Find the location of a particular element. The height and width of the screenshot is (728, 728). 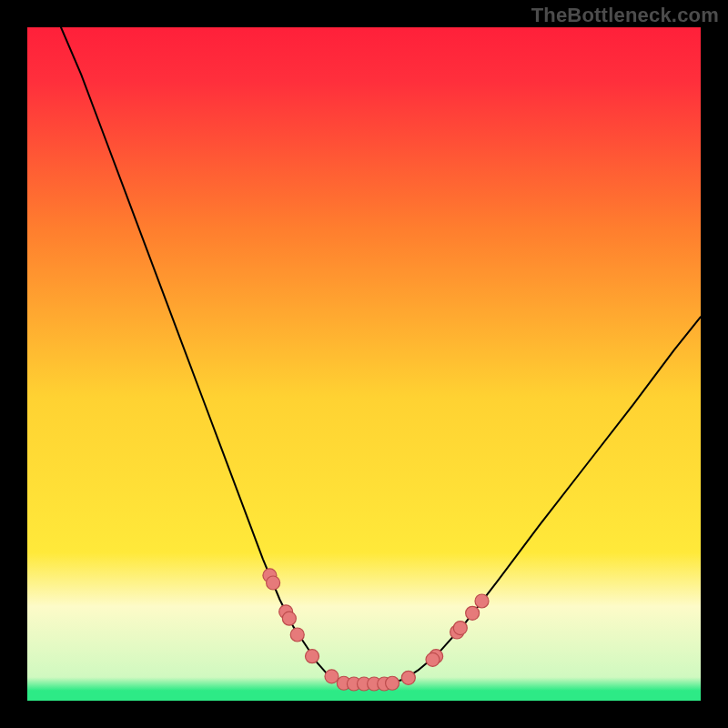

branding-watermark: TheBottleneck.com is located at coordinates (625, 15).